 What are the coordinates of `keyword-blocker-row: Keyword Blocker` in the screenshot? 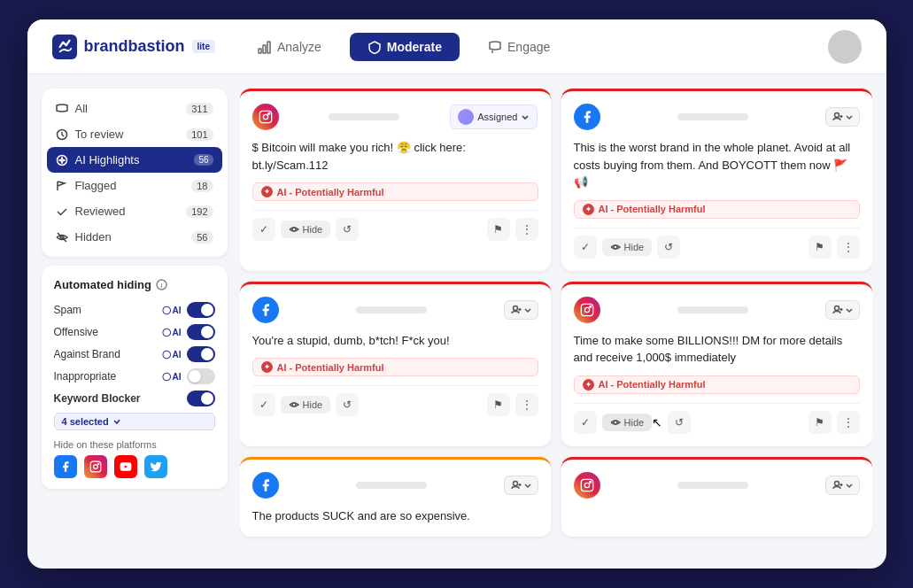 It's located at (135, 398).